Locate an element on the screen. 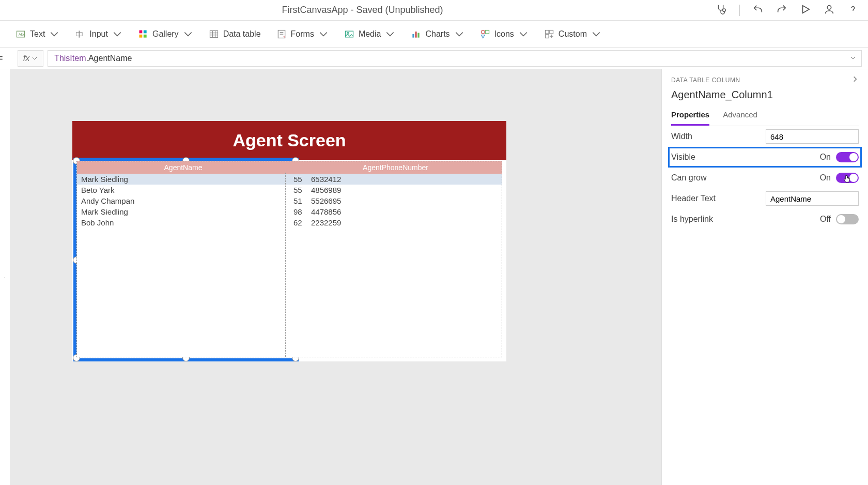 The height and width of the screenshot is (485, 868). ribbon-input: Input is located at coordinates (99, 34).